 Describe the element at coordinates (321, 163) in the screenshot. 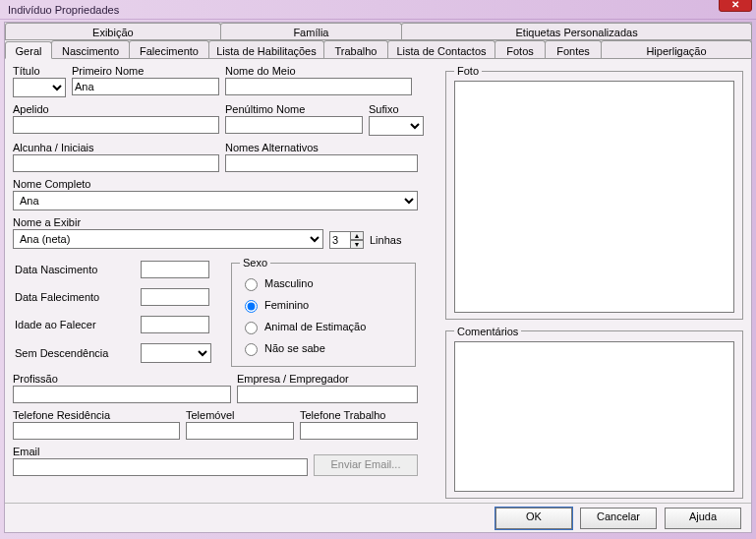

I see `nomes-alt-input` at that location.